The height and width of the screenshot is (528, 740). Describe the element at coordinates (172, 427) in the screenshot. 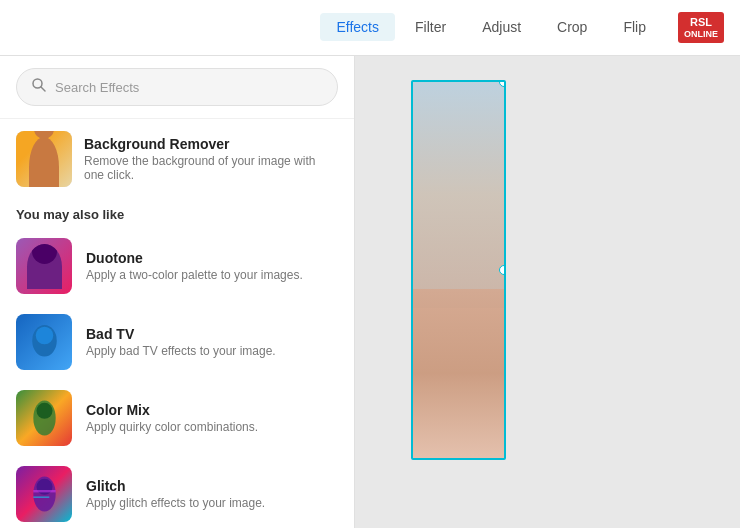

I see `colormix-desc: Apply quirky color combinations.` at that location.